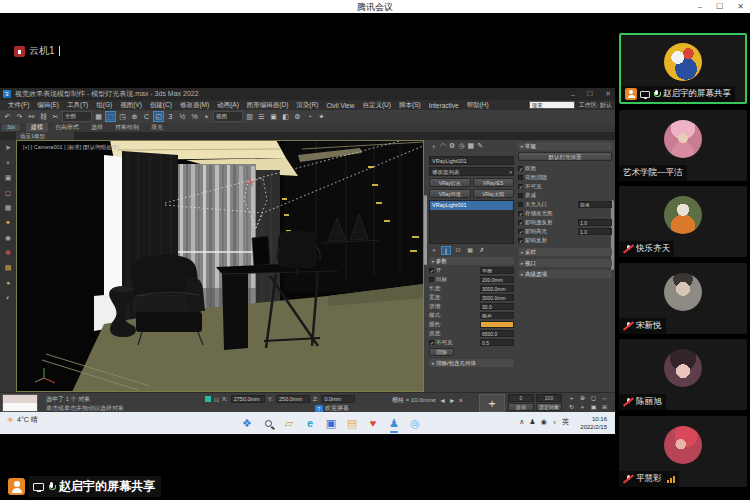 This screenshot has width=750, height=500. Describe the element at coordinates (480, 147) in the screenshot. I see `panel-tab: ✎` at that location.